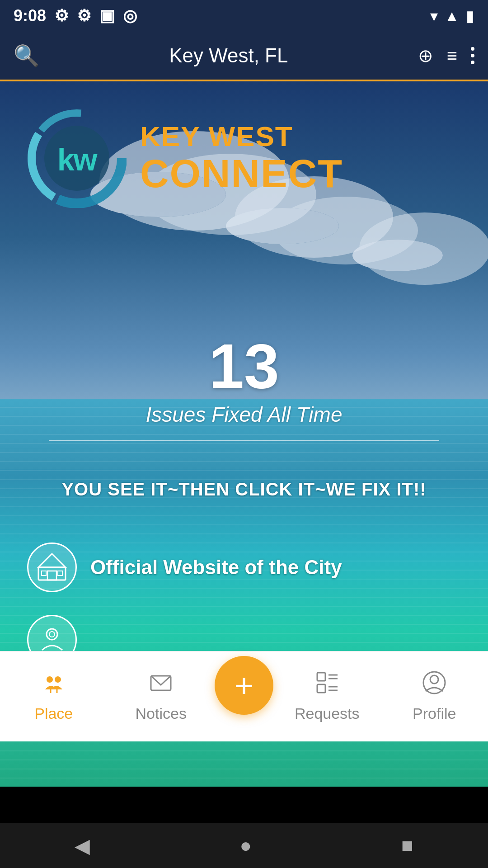 The width and height of the screenshot is (488, 868). Describe the element at coordinates (452, 56) in the screenshot. I see `layers-button: ≡` at that location.